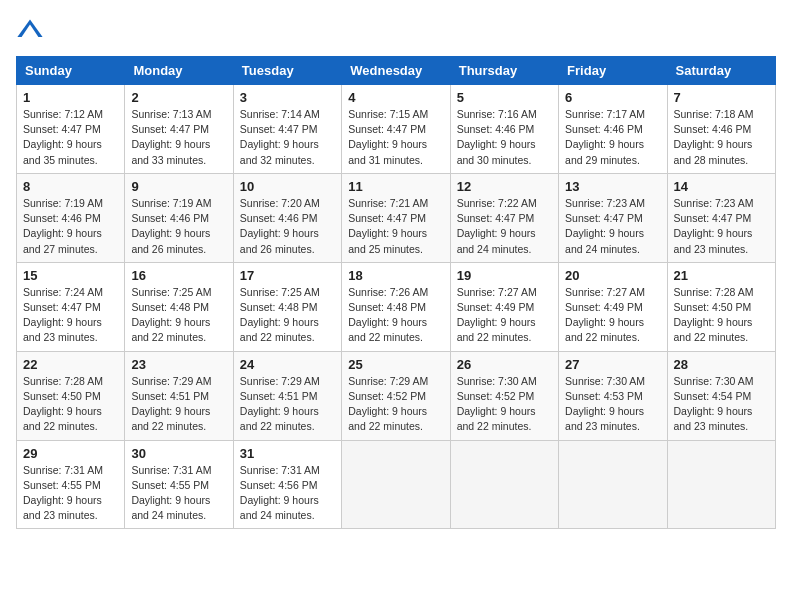  What do you see at coordinates (612, 276) in the screenshot?
I see `day-number: 20` at bounding box center [612, 276].